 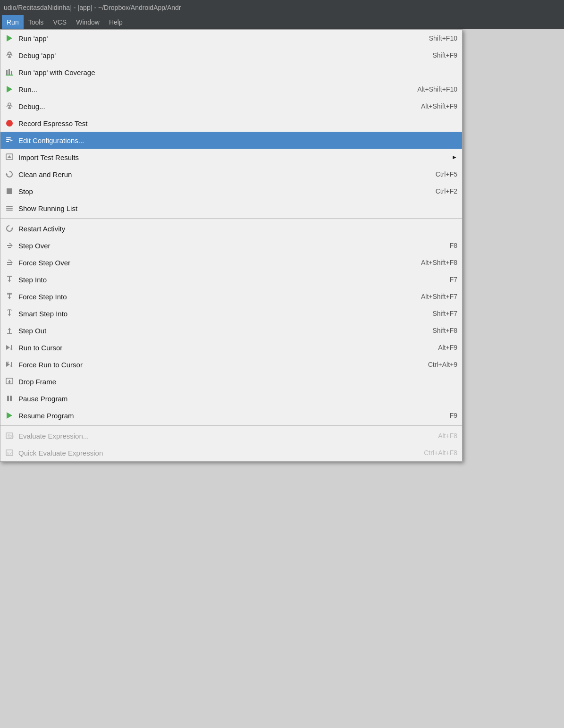 I want to click on menu-item-import-test-results: Import Test Results ►, so click(x=231, y=157).